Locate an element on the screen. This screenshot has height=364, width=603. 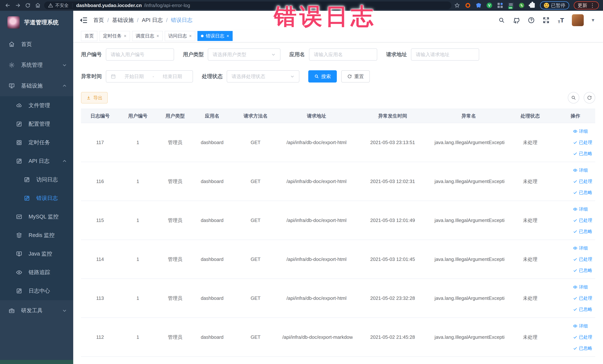
tab-schedule-log: 调度日志× is located at coordinates (147, 36).